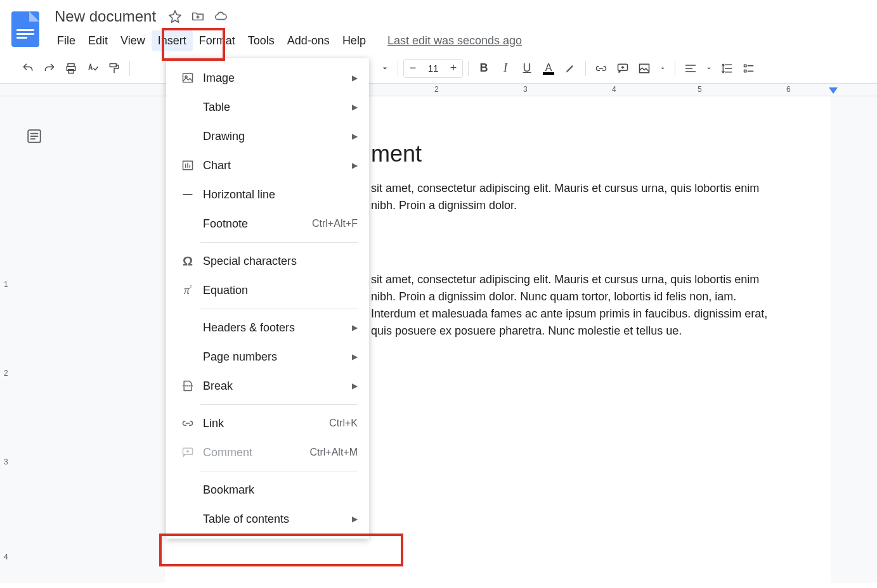 This screenshot has height=588, width=877. I want to click on menu-item-label: Footnote, so click(257, 224).